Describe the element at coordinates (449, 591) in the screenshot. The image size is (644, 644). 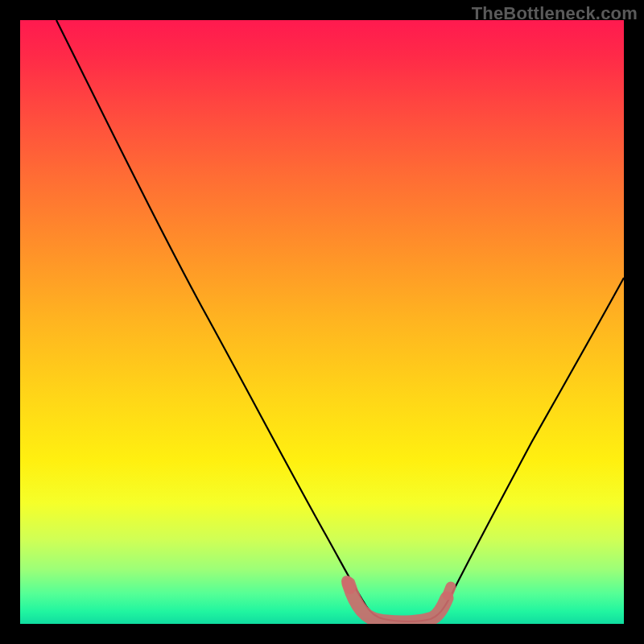
I see `highlight-dots-right` at that location.